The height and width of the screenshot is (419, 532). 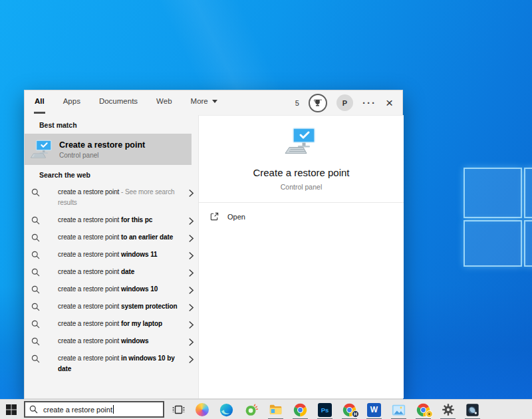 I want to click on task-view-icon, so click(x=178, y=410).